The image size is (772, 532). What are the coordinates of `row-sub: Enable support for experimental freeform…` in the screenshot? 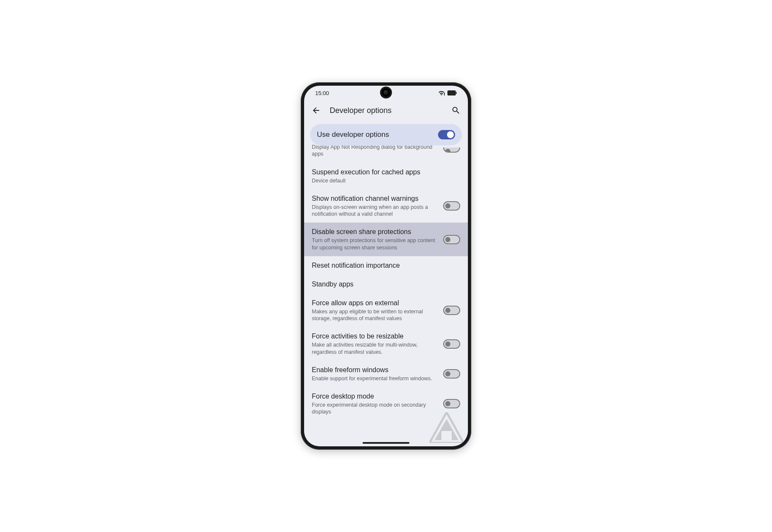 It's located at (374, 379).